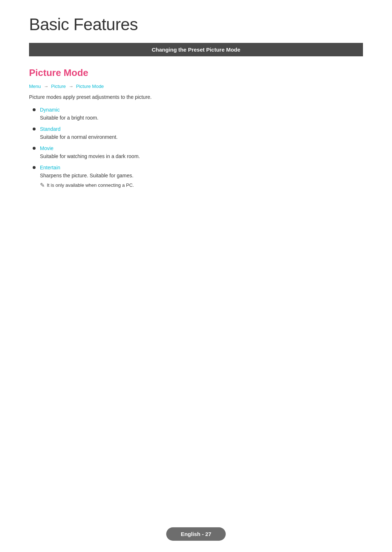 This screenshot has height=552, width=392. What do you see at coordinates (34, 110) in the screenshot?
I see `bullet-dynamic` at bounding box center [34, 110].